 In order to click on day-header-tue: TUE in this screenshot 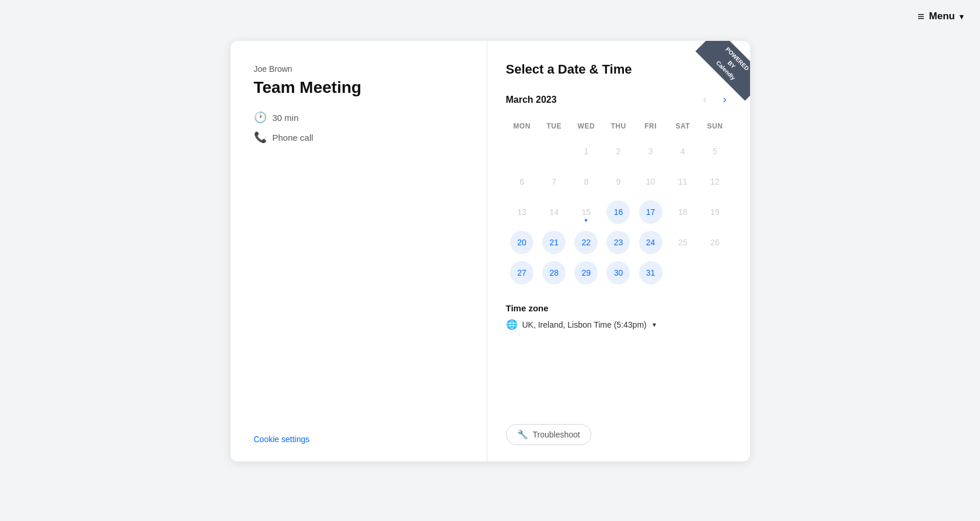, I will do `click(554, 126)`.